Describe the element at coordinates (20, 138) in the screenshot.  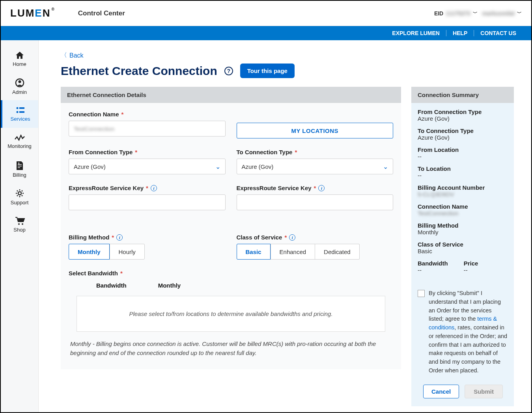
I see `activity-icon` at that location.